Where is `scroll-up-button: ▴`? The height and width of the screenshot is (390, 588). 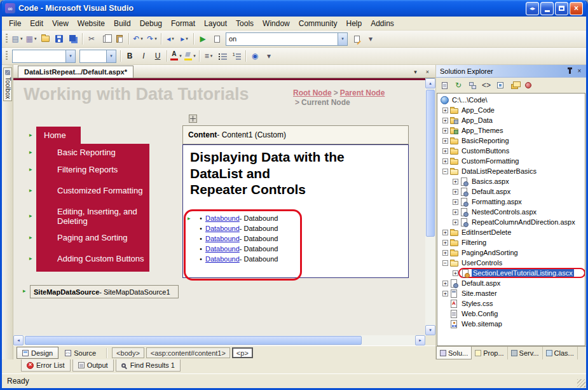 scroll-up-button: ▴ is located at coordinates (430, 83).